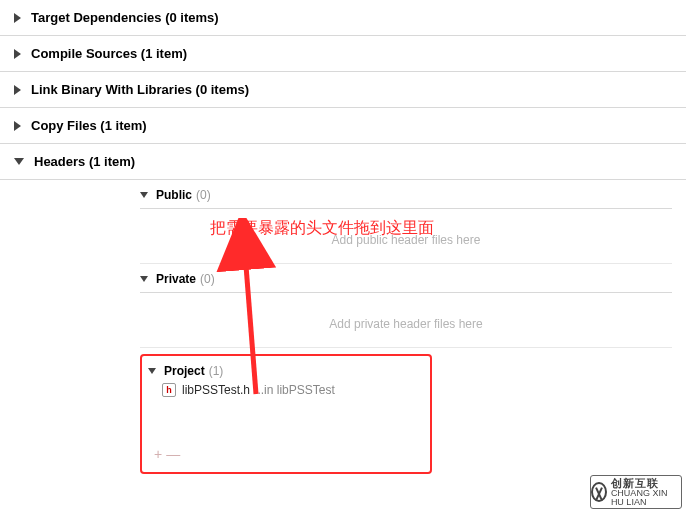  What do you see at coordinates (158, 454) in the screenshot?
I see `add-button: +` at bounding box center [158, 454].